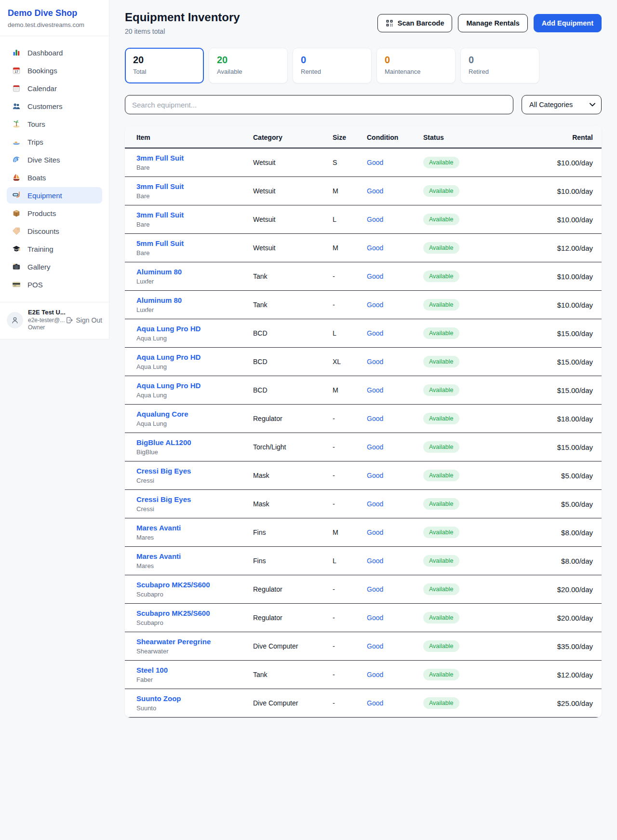 The width and height of the screenshot is (617, 840). Describe the element at coordinates (160, 243) in the screenshot. I see `item-name-link: 5mm Full Suit` at that location.